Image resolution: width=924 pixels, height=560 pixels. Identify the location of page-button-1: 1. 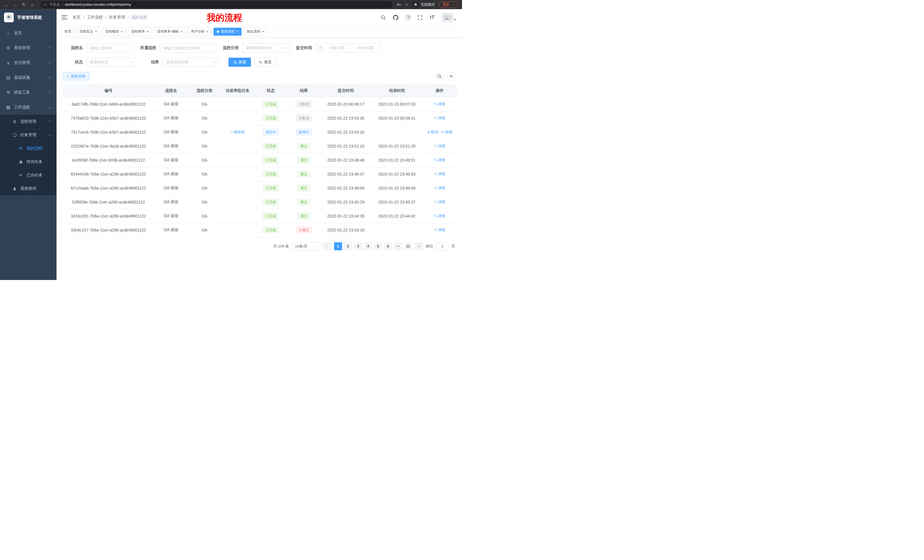
(338, 246).